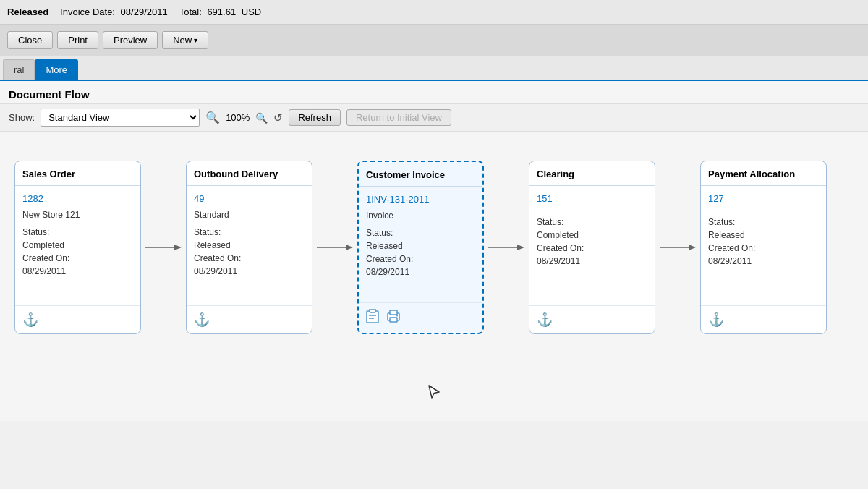 Image resolution: width=868 pixels, height=489 pixels. What do you see at coordinates (434, 12) in the screenshot?
I see `status-bar: Released Invoice Date: 08/29/2011 Total:…` at bounding box center [434, 12].